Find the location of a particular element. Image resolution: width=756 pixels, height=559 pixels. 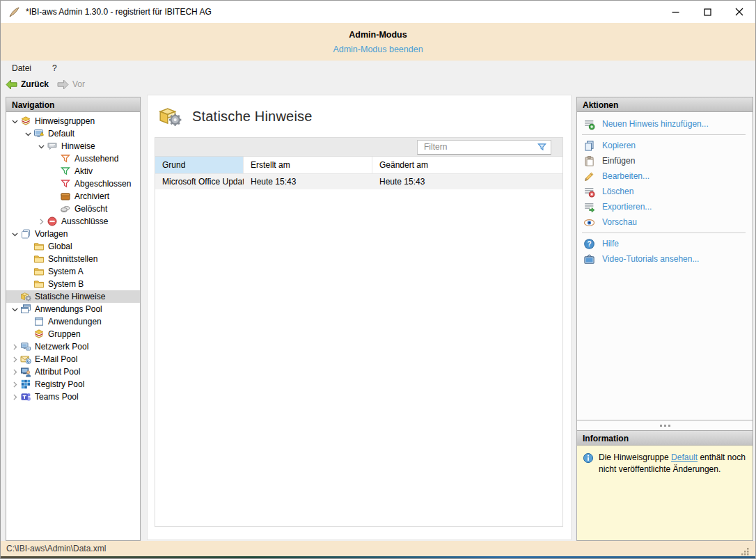

folder-yellow-icon is located at coordinates (39, 271).